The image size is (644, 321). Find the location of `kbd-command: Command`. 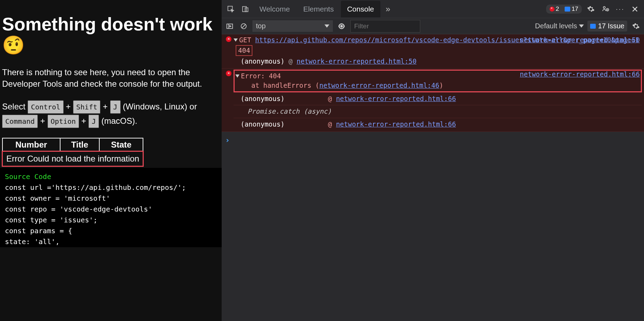

kbd-command: Command is located at coordinates (20, 121).